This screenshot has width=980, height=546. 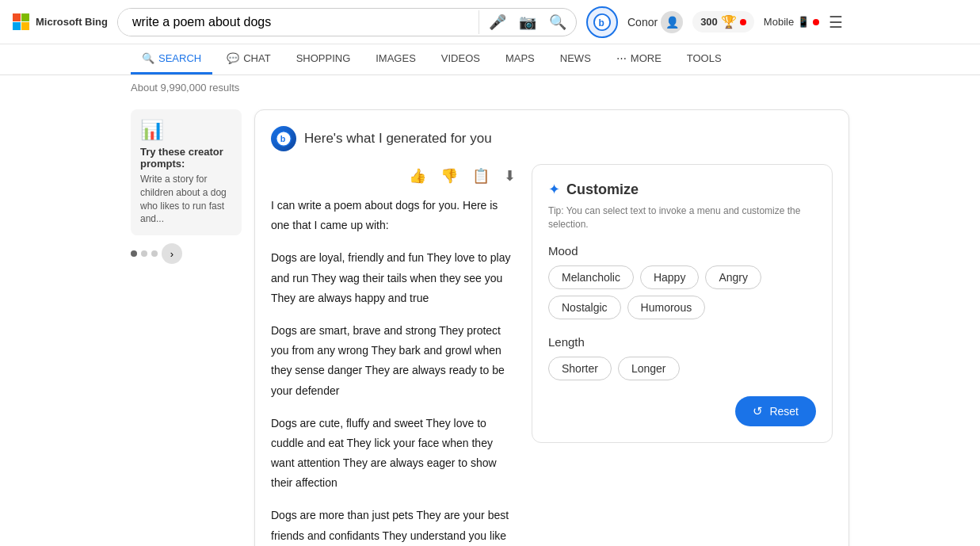 What do you see at coordinates (17, 17) in the screenshot?
I see `logo-sq-red` at bounding box center [17, 17].